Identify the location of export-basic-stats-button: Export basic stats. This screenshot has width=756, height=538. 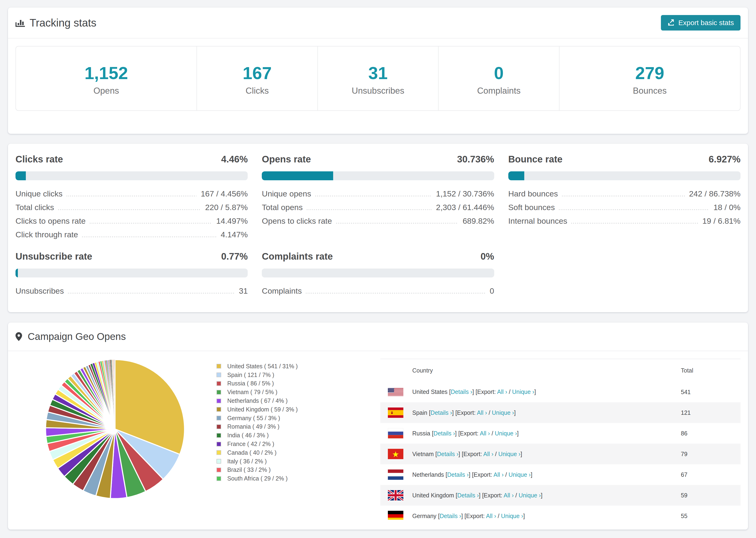
(701, 23).